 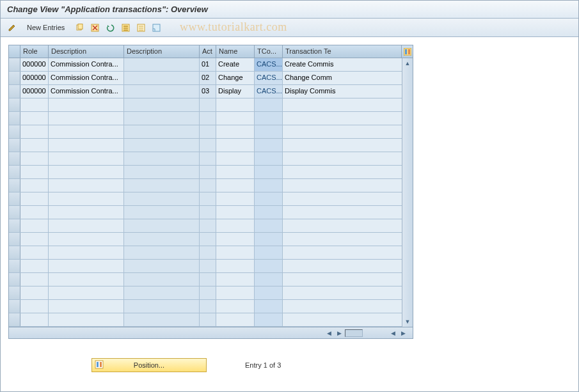 I want to click on cell-trtext: Change Comm, so click(x=313, y=78).